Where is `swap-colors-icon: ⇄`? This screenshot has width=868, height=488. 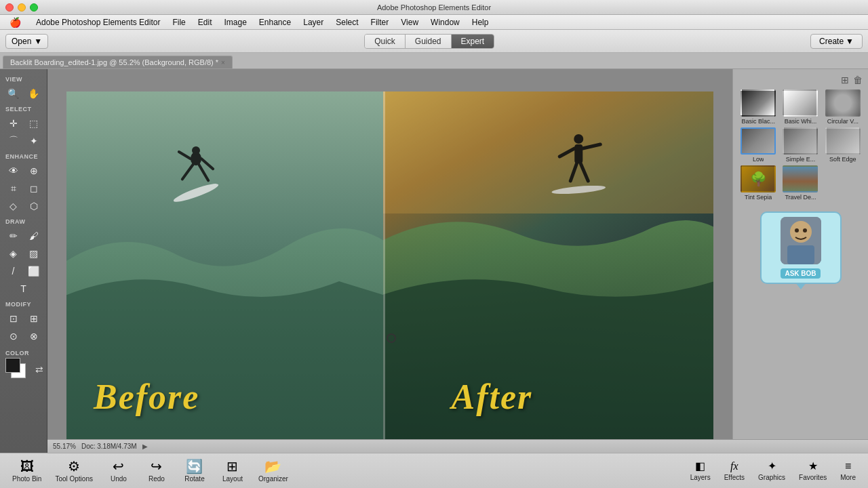 swap-colors-icon: ⇄ is located at coordinates (39, 369).